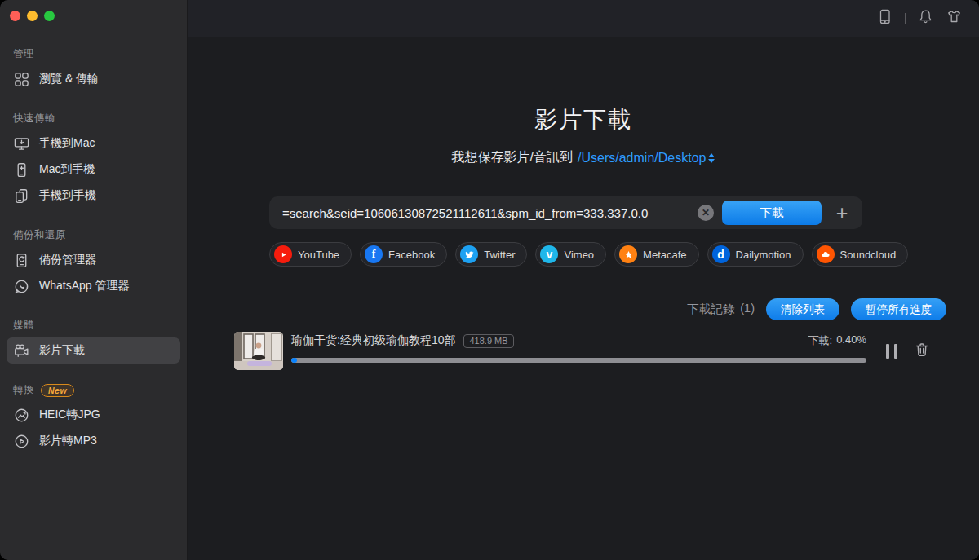 This screenshot has width=979, height=560. What do you see at coordinates (84, 286) in the screenshot?
I see `sidebar-item-label: WhatsApp 管理器` at bounding box center [84, 286].